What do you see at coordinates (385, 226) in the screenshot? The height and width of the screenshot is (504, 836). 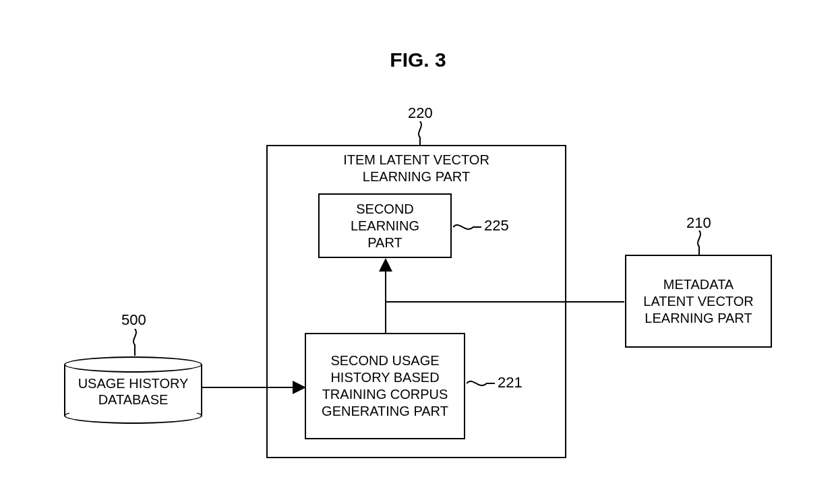 I see `second-learning-part-box: SECONDLEARNINGPART` at bounding box center [385, 226].